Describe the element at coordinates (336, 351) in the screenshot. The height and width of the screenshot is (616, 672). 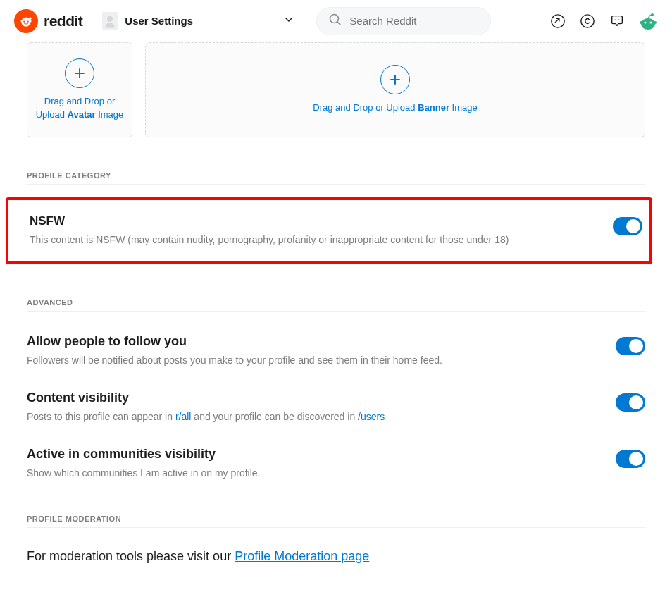
I see `setting-follow: Allow people to follow you Followers wil…` at that location.